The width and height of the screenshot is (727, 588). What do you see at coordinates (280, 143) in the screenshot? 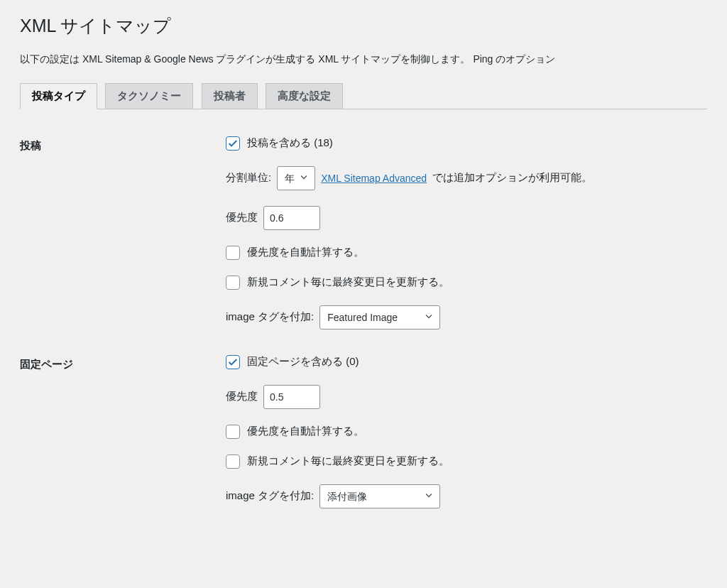
I see `include-posts-label: 投稿を含める (18)` at bounding box center [280, 143].